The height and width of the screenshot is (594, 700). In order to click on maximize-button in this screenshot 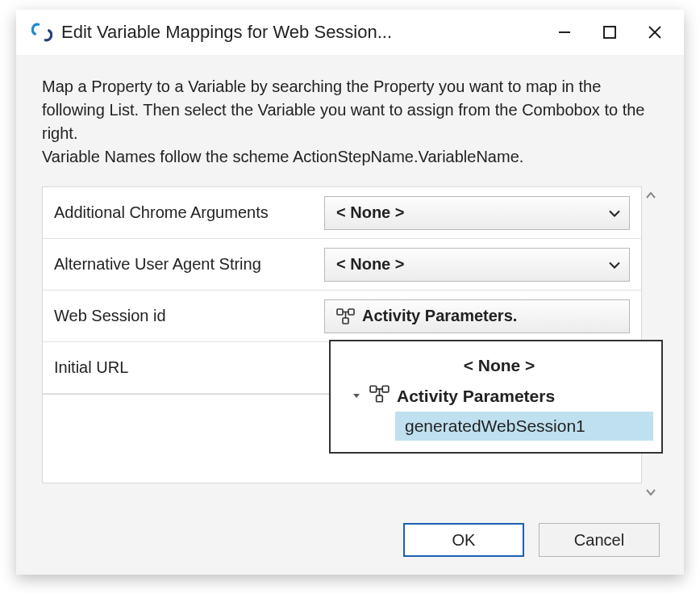, I will do `click(610, 32)`.